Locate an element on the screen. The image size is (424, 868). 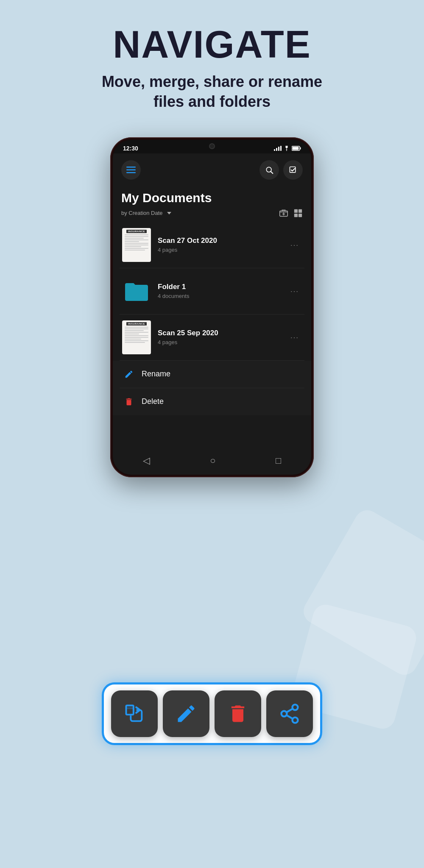
hamburger-icon is located at coordinates (131, 170).